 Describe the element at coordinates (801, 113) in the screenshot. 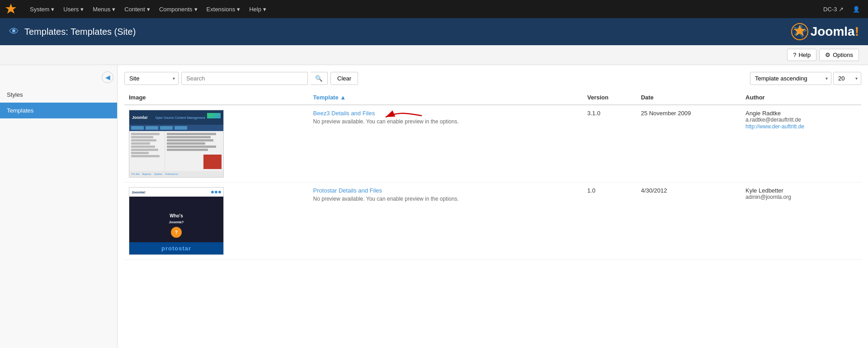

I see `beez3-author-name: Angie Radtke` at that location.